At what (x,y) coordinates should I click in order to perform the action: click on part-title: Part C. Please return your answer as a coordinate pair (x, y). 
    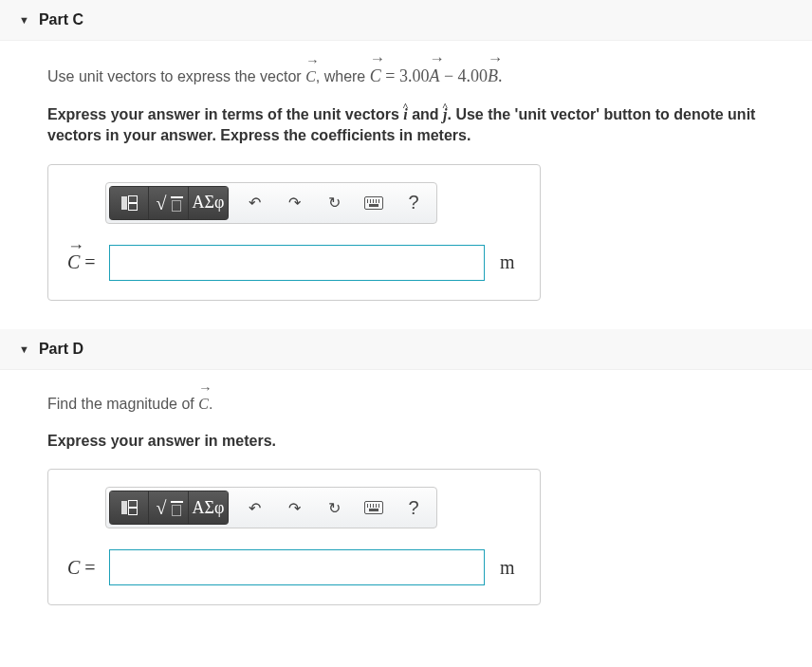
    Looking at the image, I should click on (61, 20).